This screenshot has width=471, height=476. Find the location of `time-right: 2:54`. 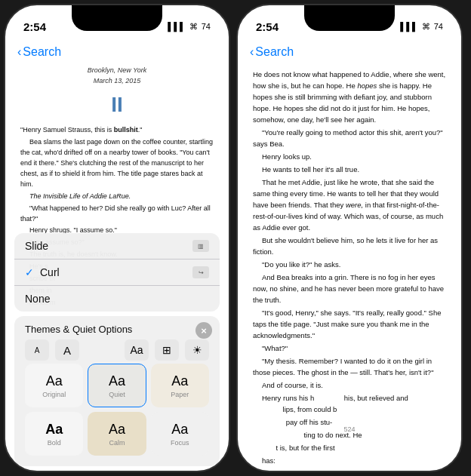

time-right: 2:54 is located at coordinates (267, 27).